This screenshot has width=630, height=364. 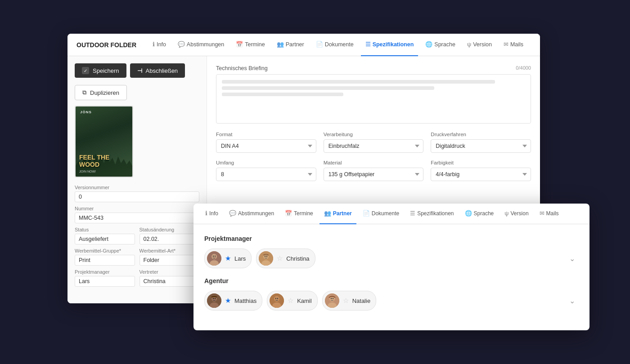 What do you see at coordinates (170, 281) in the screenshot?
I see `vertreter-input` at bounding box center [170, 281].